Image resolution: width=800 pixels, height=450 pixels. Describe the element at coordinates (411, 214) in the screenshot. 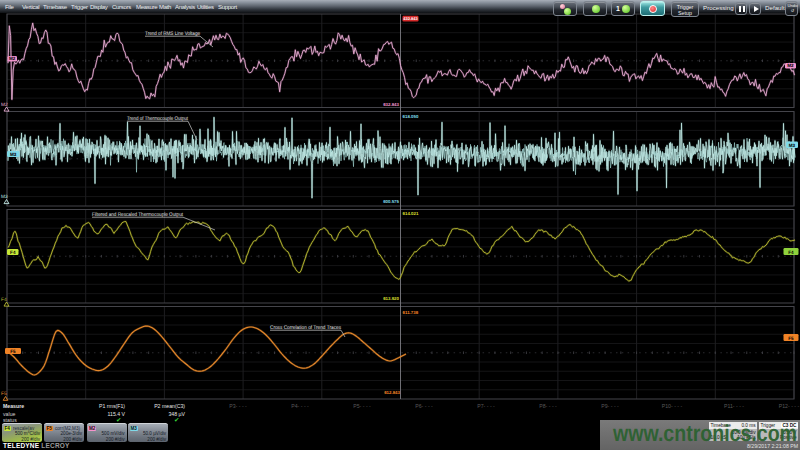

I see `svg-text: 614.021` at that location.